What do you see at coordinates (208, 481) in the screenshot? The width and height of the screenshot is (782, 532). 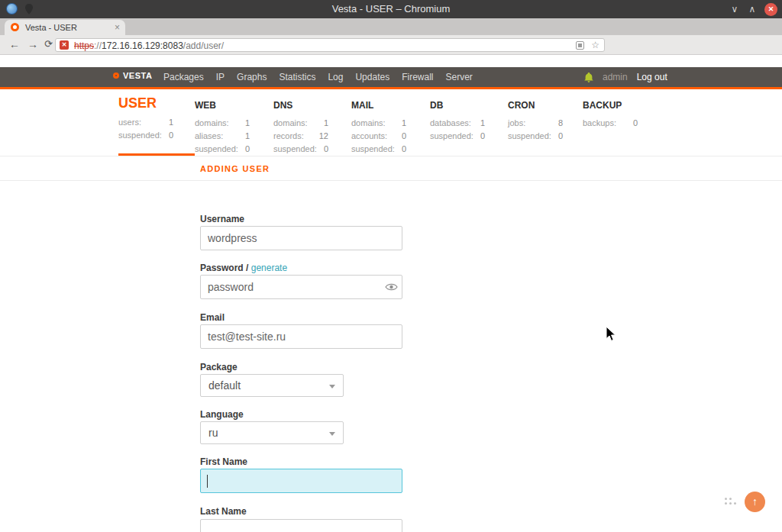 I see `text-cursor` at bounding box center [208, 481].